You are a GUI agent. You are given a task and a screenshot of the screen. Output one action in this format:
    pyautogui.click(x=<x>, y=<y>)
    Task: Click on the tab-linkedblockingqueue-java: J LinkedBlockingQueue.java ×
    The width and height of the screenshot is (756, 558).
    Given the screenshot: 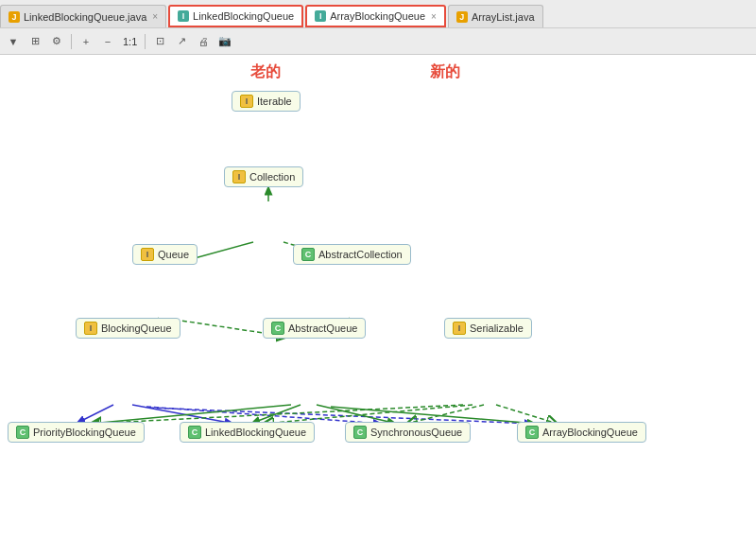 What is the action you would take?
    pyautogui.click(x=83, y=16)
    